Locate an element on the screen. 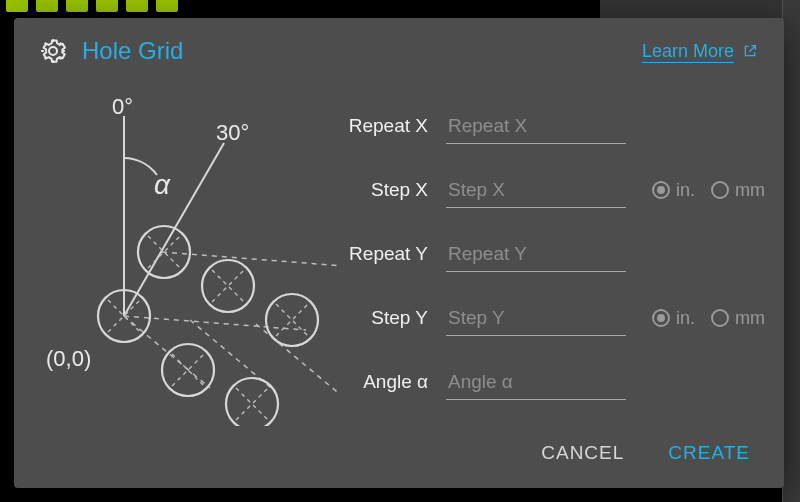 This screenshot has height=502, width=800. label-repeat-x: Repeat X is located at coordinates (392, 126).